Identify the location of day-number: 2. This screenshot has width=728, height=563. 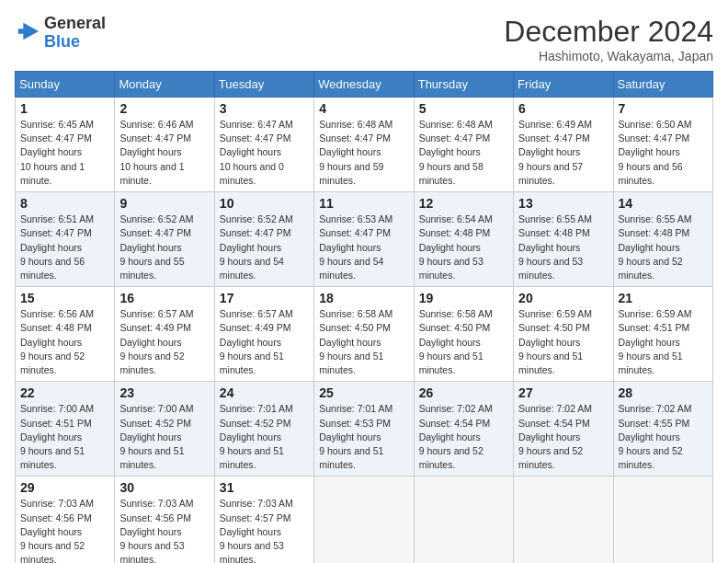
(164, 109).